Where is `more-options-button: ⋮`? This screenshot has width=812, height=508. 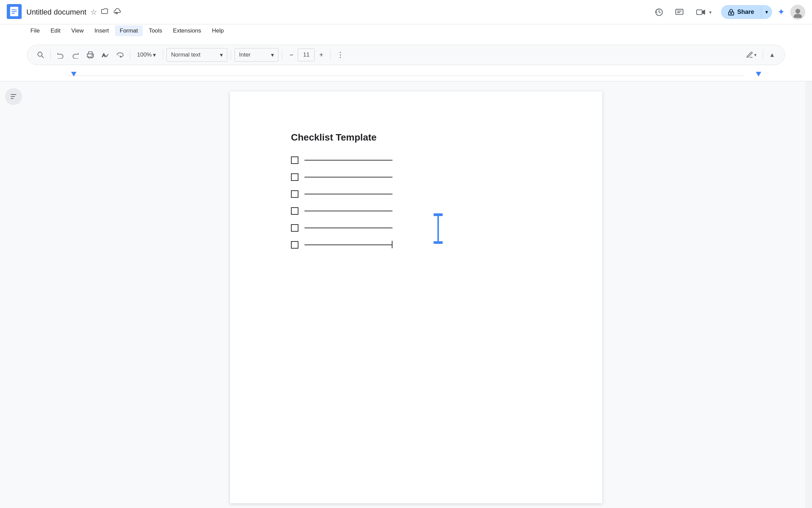 more-options-button: ⋮ is located at coordinates (341, 55).